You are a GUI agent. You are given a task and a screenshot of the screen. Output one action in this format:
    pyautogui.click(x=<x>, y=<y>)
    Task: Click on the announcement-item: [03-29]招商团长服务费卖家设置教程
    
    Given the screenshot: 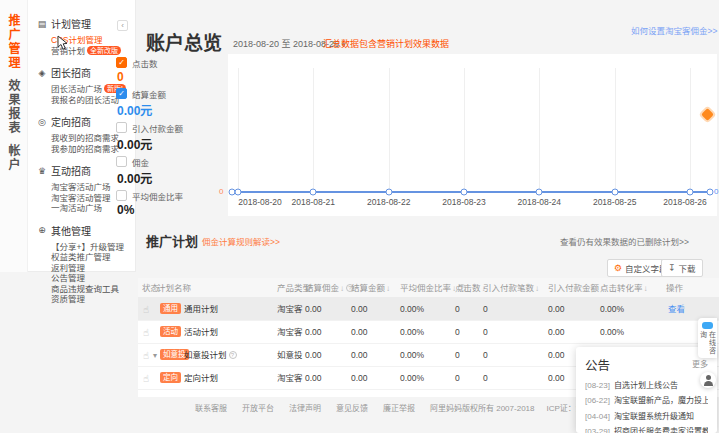 What is the action you would take?
    pyautogui.click(x=646, y=429)
    